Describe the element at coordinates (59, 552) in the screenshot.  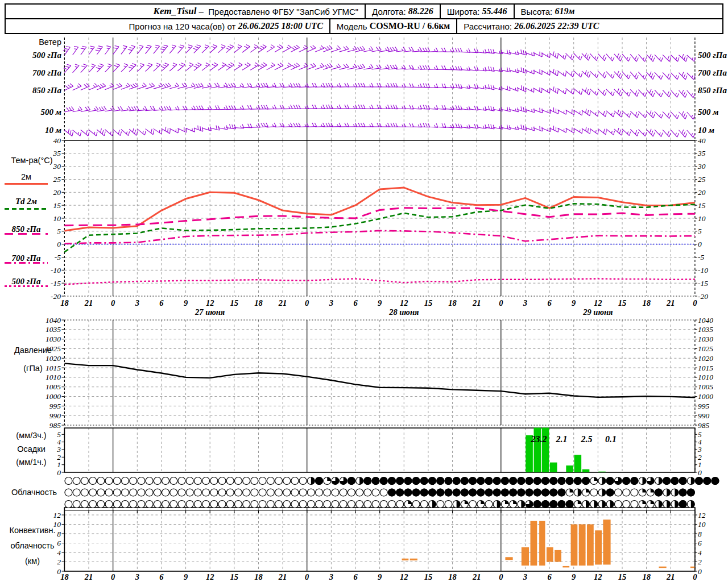
I see `axis-tick-label: 4` at that location.